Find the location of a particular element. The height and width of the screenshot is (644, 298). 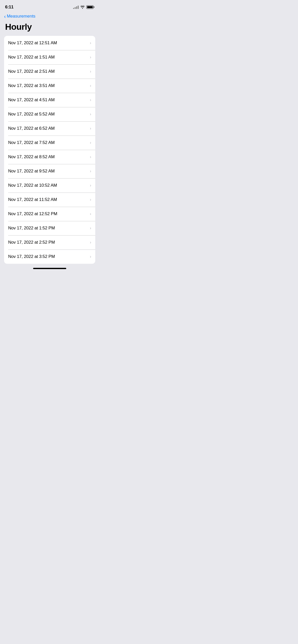

battery-icon is located at coordinates (90, 7).